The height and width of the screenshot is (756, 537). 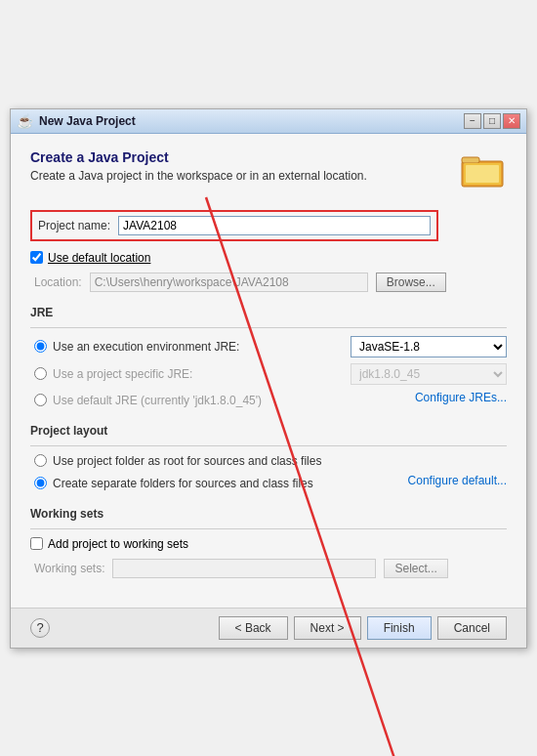 I want to click on back-button: < Back, so click(x=254, y=628).